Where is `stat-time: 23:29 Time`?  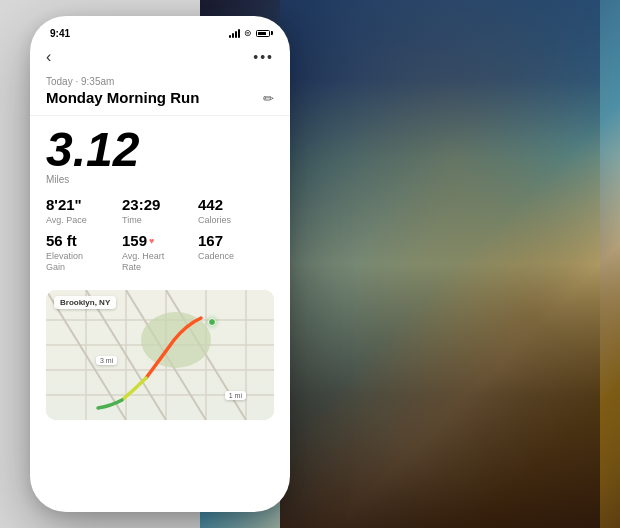
stat-time: 23:29 Time is located at coordinates (160, 211).